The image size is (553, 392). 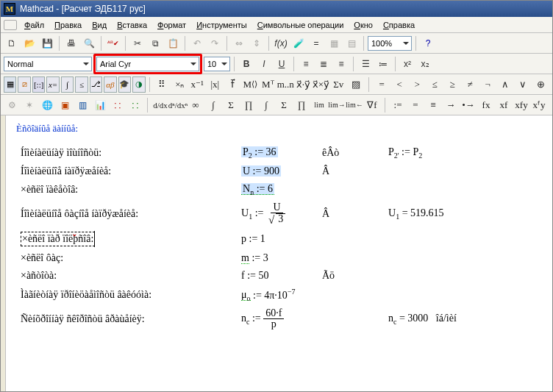 What do you see at coordinates (428, 43) in the screenshot?
I see `help-icon: ?` at bounding box center [428, 43].